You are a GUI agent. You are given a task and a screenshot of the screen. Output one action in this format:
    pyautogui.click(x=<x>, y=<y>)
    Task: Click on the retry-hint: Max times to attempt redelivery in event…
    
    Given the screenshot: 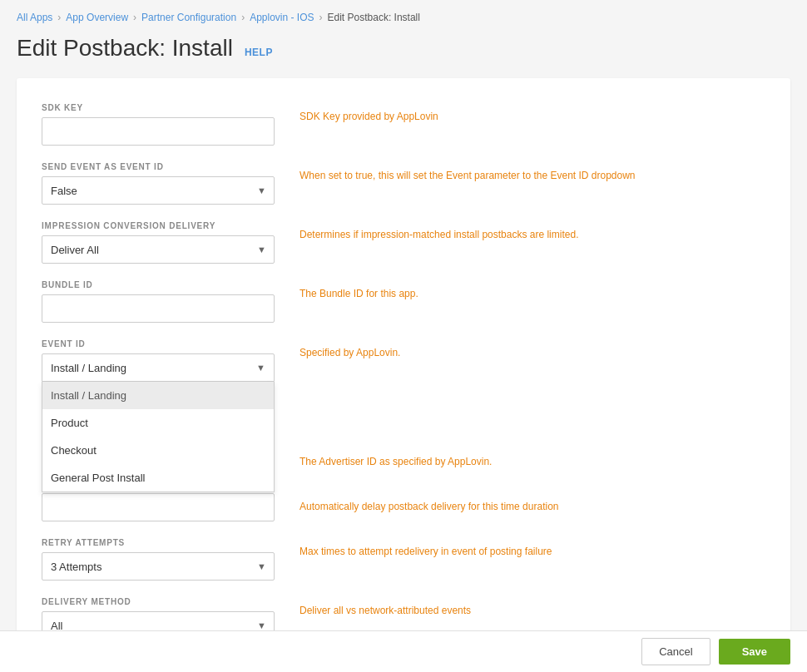 What is the action you would take?
    pyautogui.click(x=532, y=549)
    